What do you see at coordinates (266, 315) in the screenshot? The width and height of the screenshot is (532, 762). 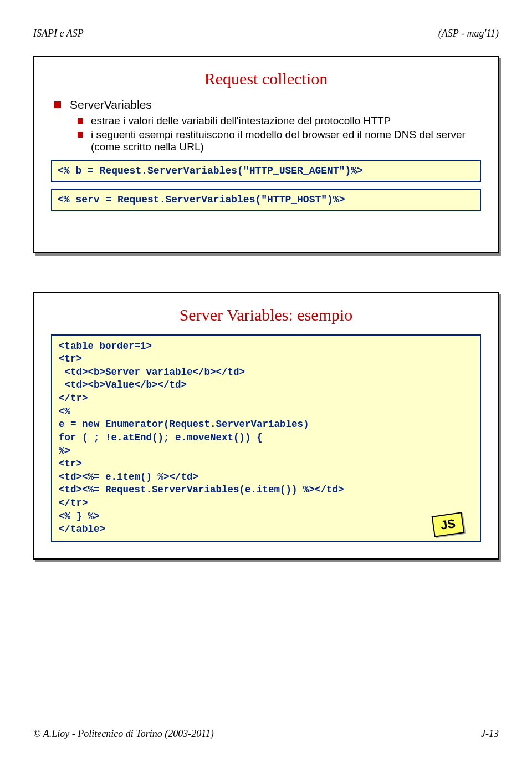 I see `slide2-title: Server Variables: esempio` at bounding box center [266, 315].